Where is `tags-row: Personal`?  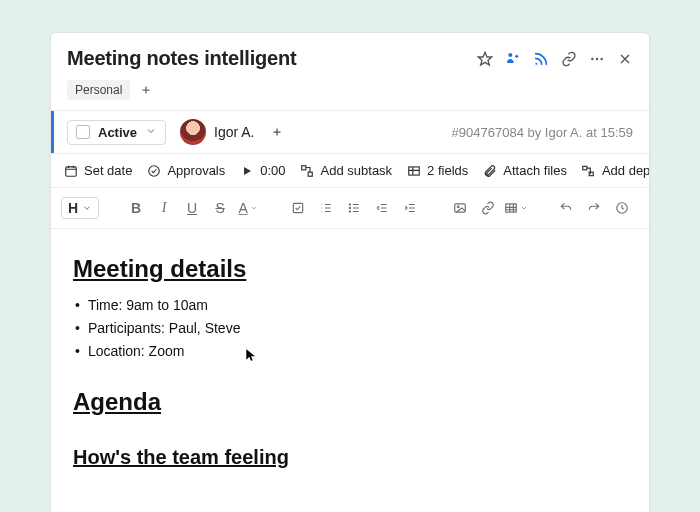
tags-row: Personal is located at coordinates (350, 92).